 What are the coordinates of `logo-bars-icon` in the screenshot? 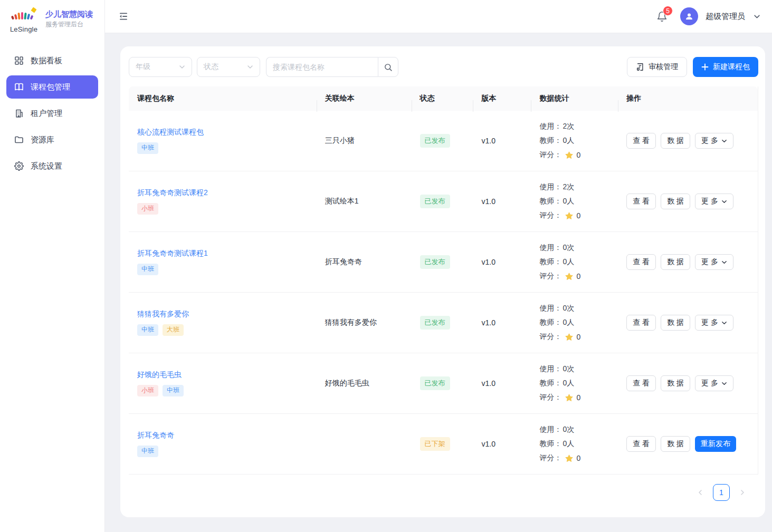 It's located at (22, 16).